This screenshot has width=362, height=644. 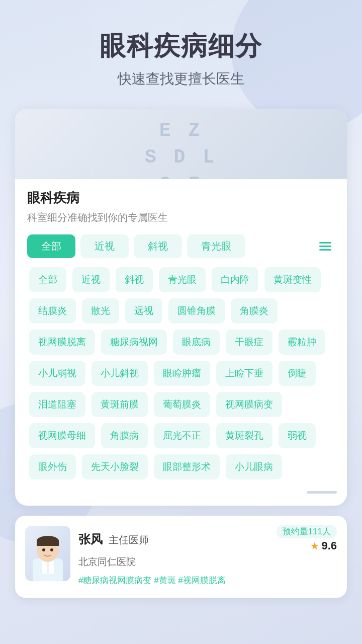 What do you see at coordinates (181, 144) in the screenshot?
I see `card-banner: 3 V 0E ZS D LO F` at bounding box center [181, 144].